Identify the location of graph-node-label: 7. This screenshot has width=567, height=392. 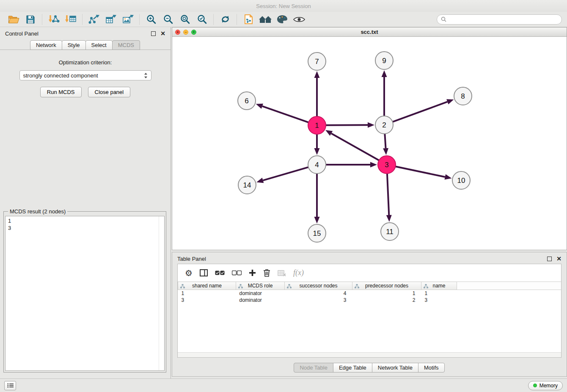
(317, 62).